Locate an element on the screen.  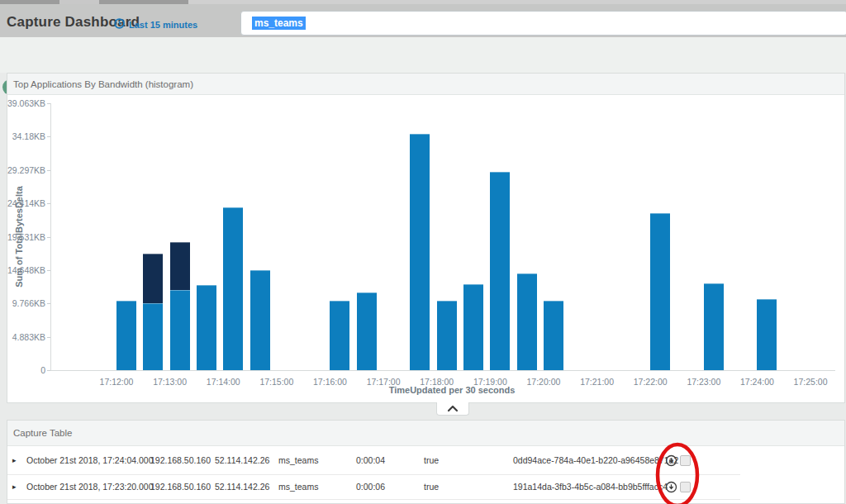
x-tick-label: 17:23:00 is located at coordinates (704, 382).